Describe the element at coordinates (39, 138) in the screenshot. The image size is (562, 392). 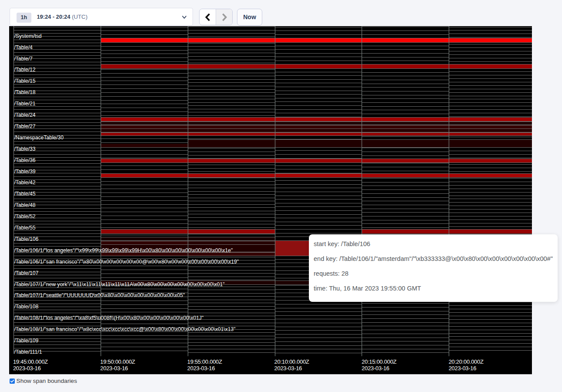
I see `svg-text: /NamespaceTable/30` at that location.